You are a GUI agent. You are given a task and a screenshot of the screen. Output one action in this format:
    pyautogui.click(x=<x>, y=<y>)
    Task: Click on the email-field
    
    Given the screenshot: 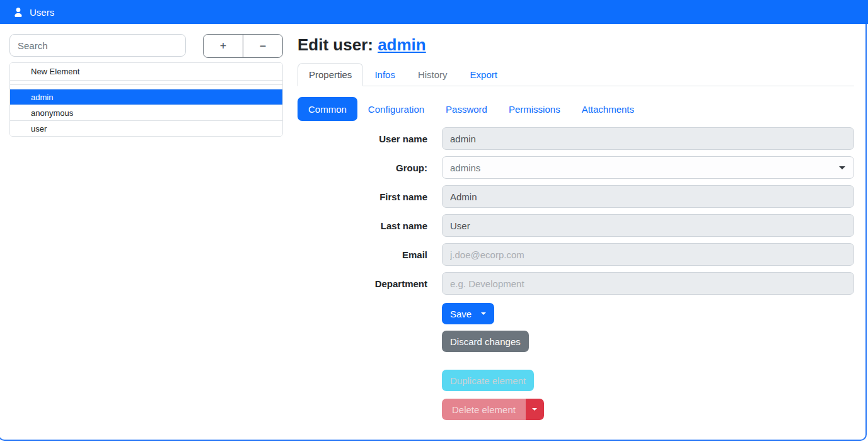 What is the action you would take?
    pyautogui.click(x=648, y=254)
    